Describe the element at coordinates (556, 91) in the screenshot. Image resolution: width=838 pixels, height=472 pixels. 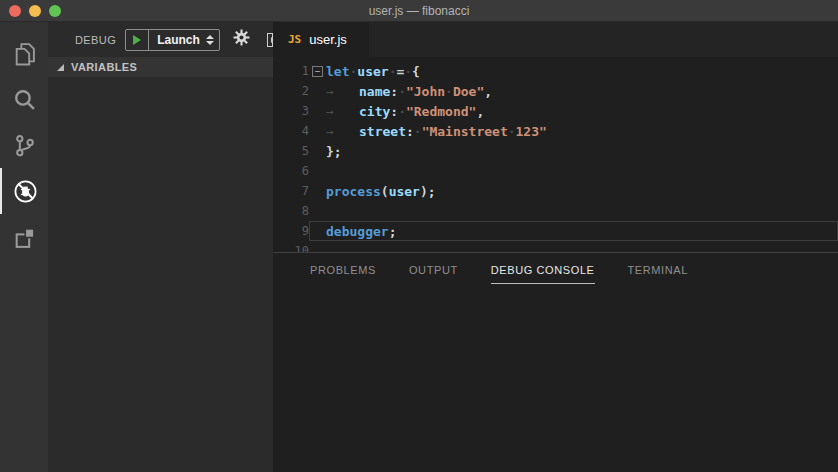
I see `code-line-2: 2→name:·"John·Doe",` at that location.